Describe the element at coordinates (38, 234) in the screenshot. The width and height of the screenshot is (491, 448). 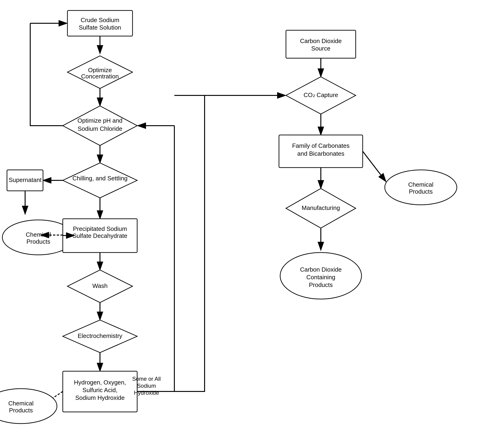
I see `chemical-products-1-label: Chemical` at that location.